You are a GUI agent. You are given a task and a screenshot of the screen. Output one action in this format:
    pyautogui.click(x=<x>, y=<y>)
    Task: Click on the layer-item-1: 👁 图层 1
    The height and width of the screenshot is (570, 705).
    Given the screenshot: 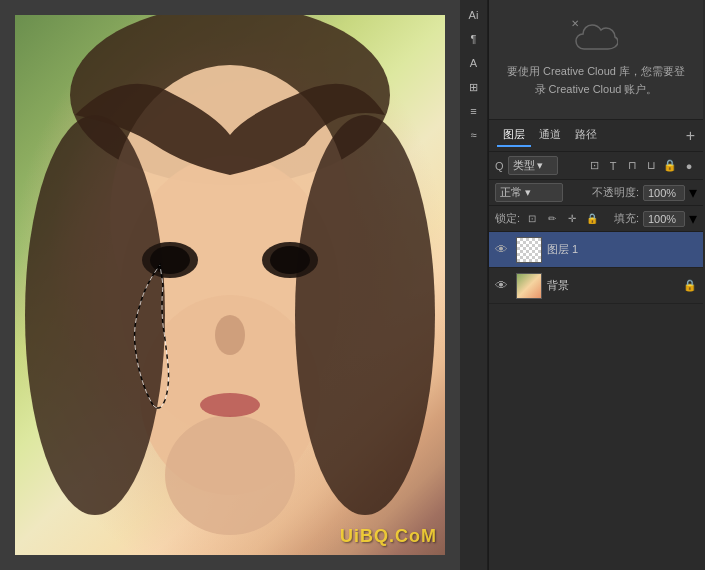 What is the action you would take?
    pyautogui.click(x=596, y=250)
    